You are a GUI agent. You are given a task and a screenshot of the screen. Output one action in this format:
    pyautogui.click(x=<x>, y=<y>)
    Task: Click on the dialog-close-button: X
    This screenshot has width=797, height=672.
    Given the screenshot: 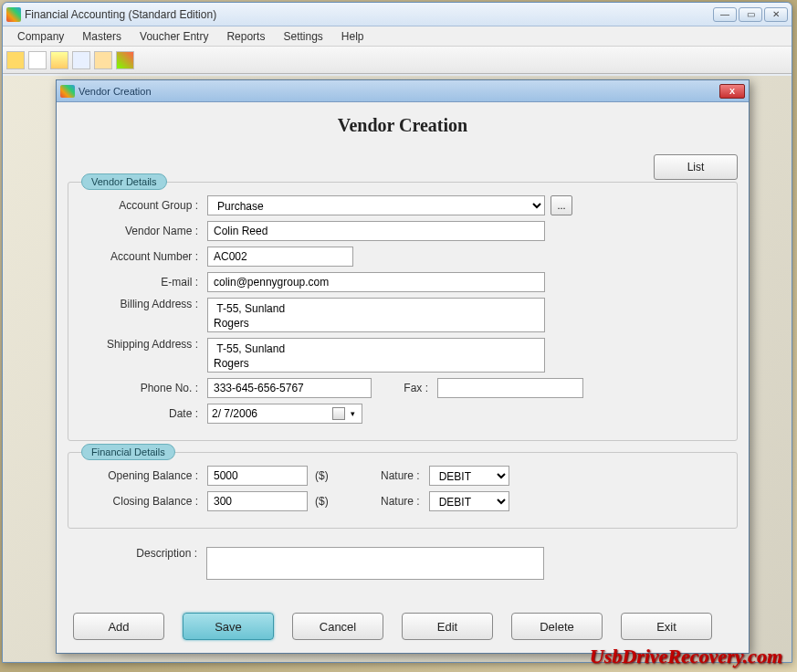 What is the action you would take?
    pyautogui.click(x=732, y=91)
    